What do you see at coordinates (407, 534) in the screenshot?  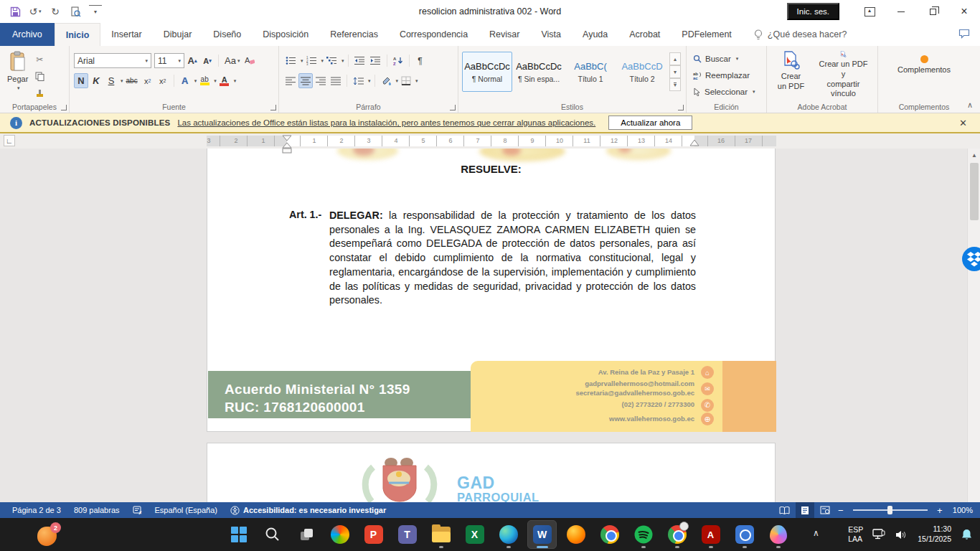 I see `teams-icon: T` at bounding box center [407, 534].